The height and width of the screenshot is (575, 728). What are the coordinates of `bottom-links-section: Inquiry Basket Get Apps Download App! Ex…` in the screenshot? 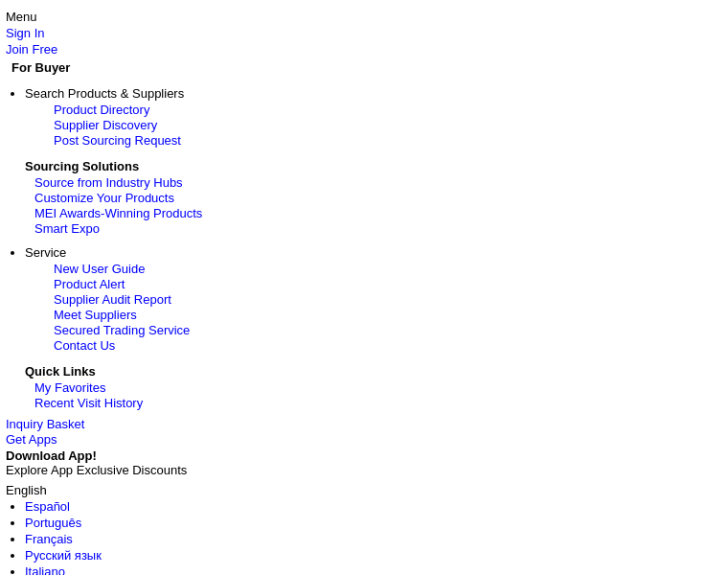 It's located at (364, 447).